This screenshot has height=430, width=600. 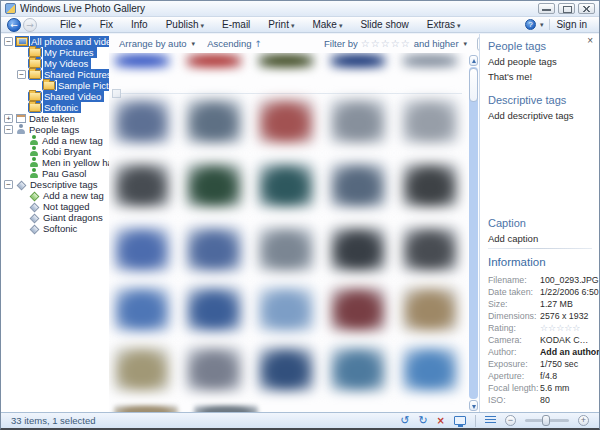 I want to click on sort-direction-button: Ascending ↑, so click(x=234, y=44).